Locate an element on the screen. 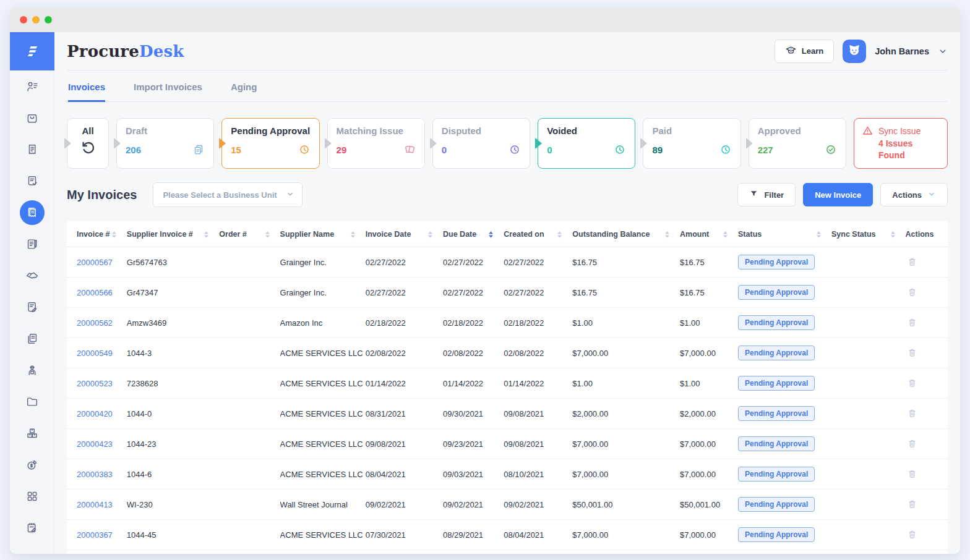 This screenshot has width=970, height=560. sidebar-item-document-edit is located at coordinates (32, 307).